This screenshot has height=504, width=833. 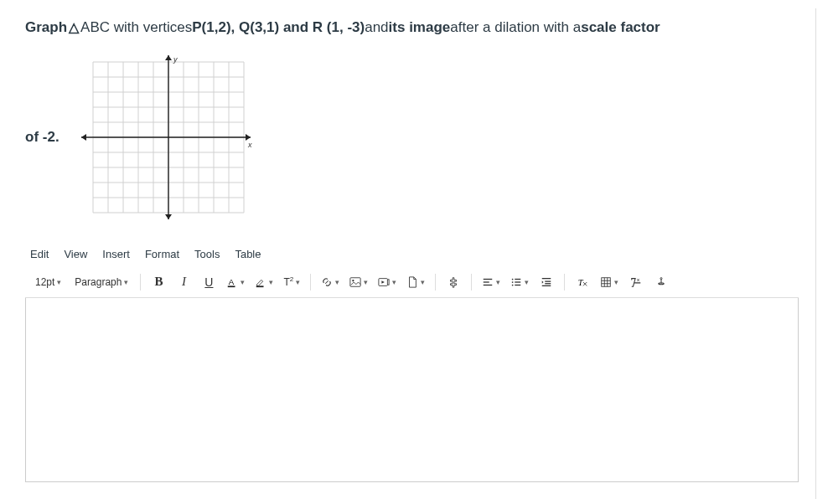 I want to click on editor-menubar: Edit View Insert Format Tools Table, so click(x=412, y=256).